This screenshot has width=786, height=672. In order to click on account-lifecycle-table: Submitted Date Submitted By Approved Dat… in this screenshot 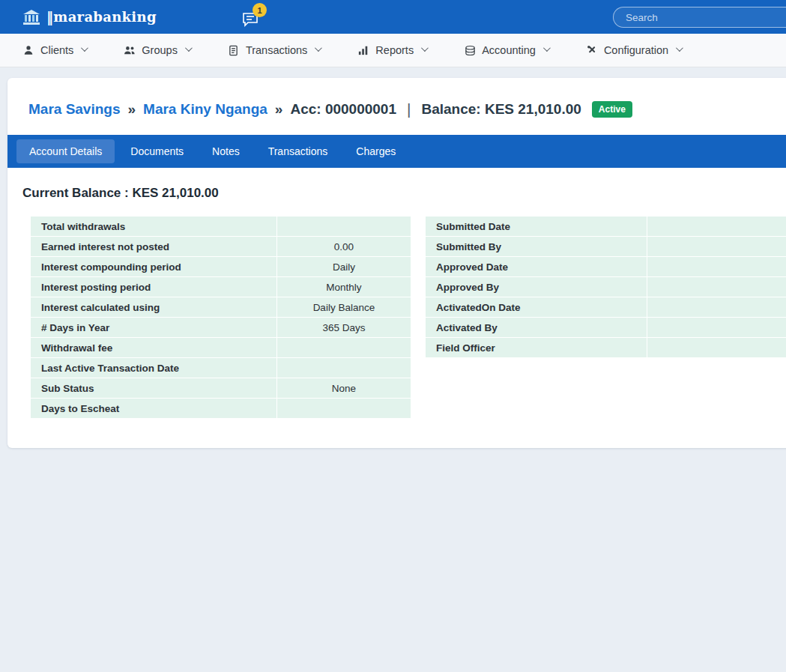, I will do `click(605, 287)`.